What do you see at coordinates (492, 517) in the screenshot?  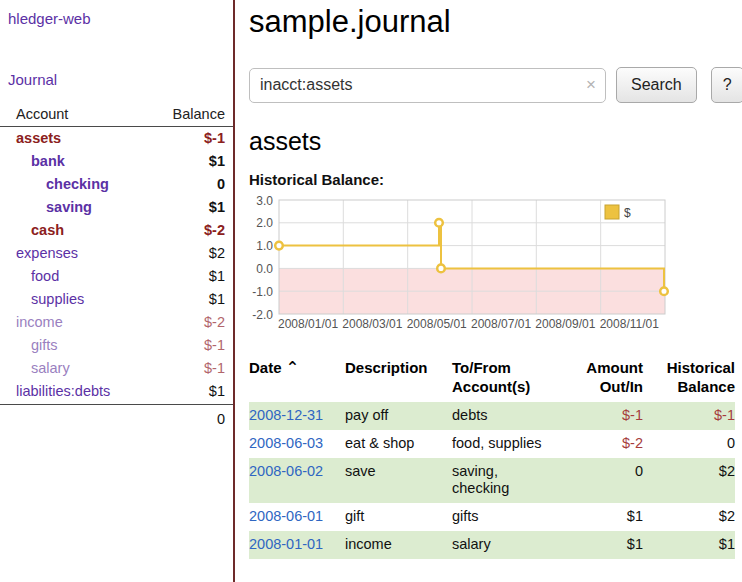 I see `register-row: 2008-06-01 gift gifts $1 $2` at bounding box center [492, 517].